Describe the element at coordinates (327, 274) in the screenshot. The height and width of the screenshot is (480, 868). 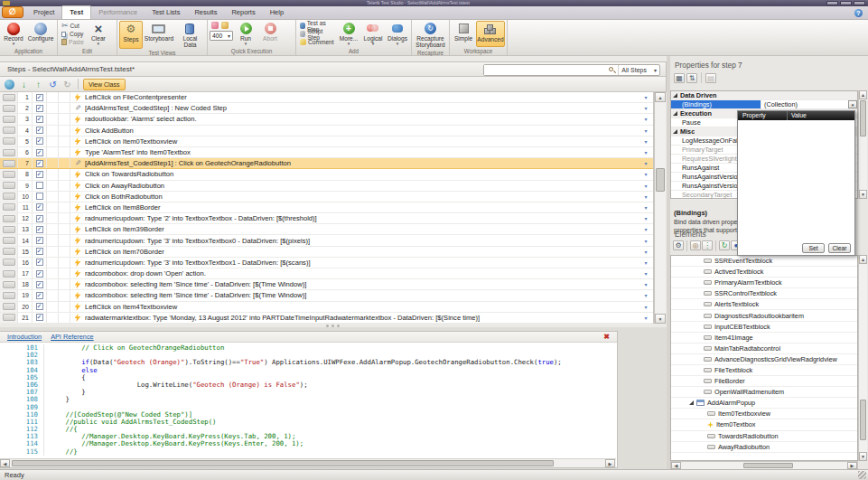
I see `step-row: 17✓radcombobox: drop down 'Open' action.…` at that location.